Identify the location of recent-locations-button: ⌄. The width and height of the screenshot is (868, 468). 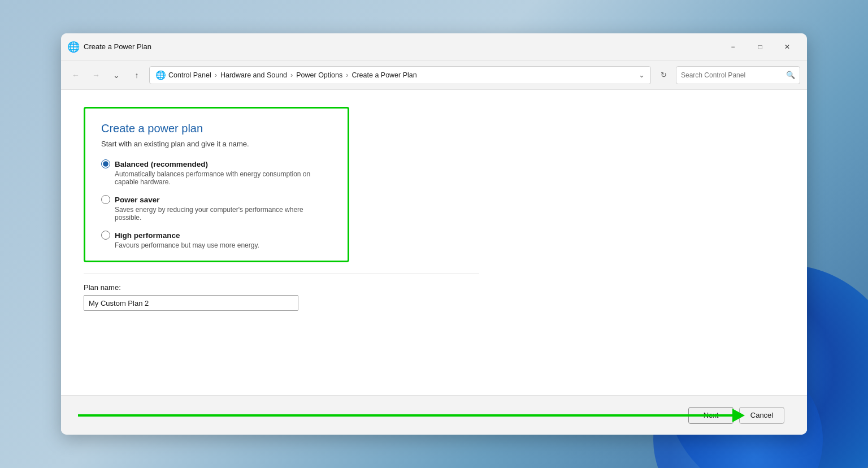
(116, 75).